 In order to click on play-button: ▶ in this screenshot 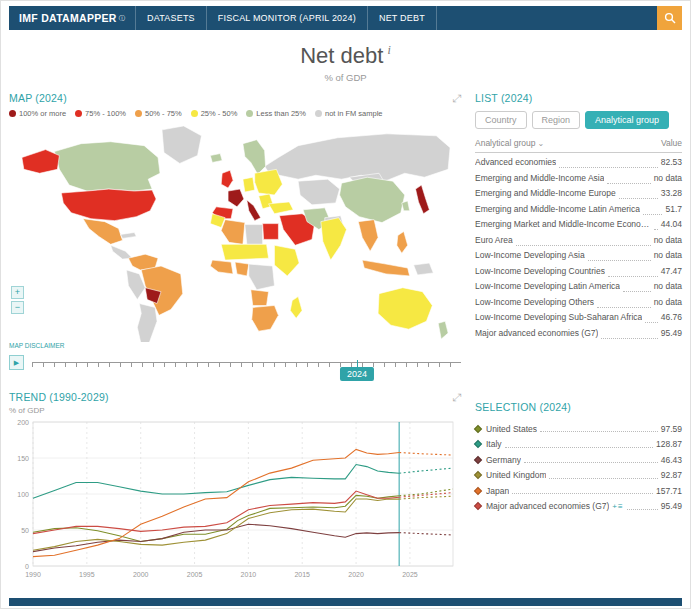, I will do `click(16, 362)`.